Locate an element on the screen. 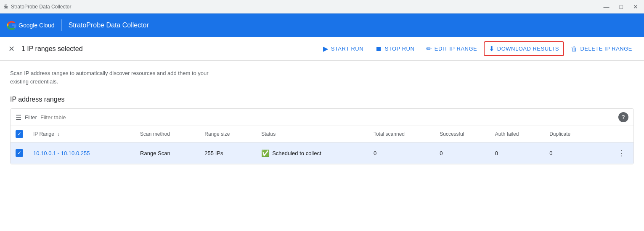 The height and width of the screenshot is (231, 644). ip-range-link: 10.10.0.1 - 10.10.0.255 is located at coordinates (61, 153).